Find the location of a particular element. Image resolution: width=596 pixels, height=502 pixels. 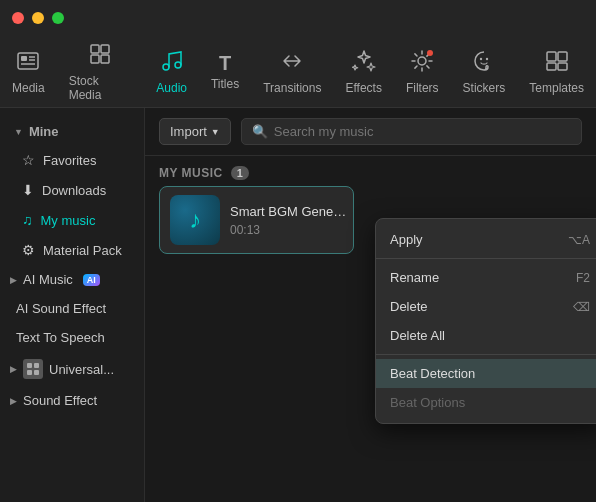

sound-effect-arrow-icon: ▶ is located at coordinates (14, 401).